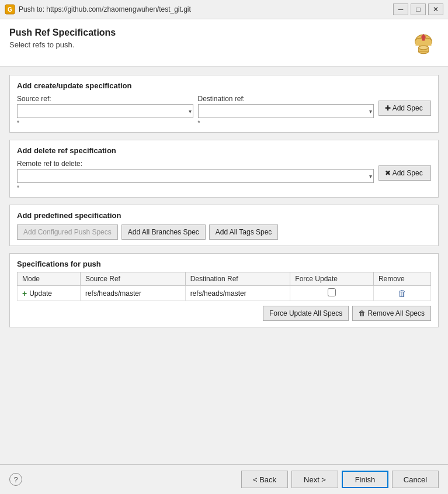  I want to click on specifications-section: Specifications for push Mode Source Ref …, so click(224, 290).